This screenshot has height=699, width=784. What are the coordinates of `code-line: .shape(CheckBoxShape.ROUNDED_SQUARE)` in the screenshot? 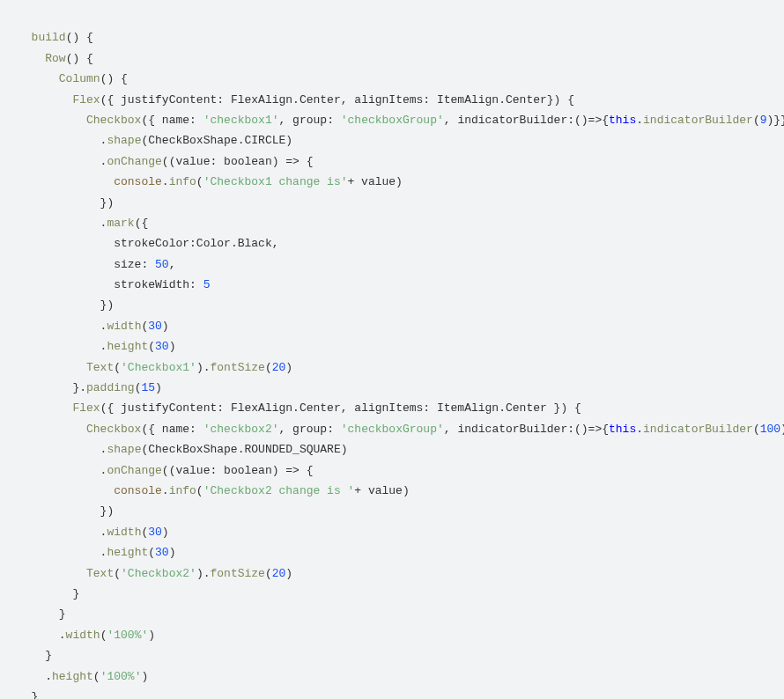 It's located at (183, 449).